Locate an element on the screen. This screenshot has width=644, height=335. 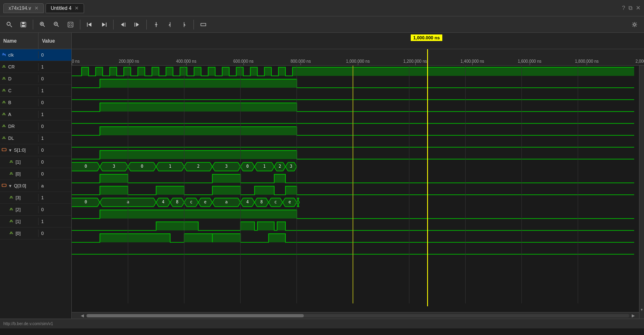
scroll-right-arrow: ▶ is located at coordinates (633, 316).